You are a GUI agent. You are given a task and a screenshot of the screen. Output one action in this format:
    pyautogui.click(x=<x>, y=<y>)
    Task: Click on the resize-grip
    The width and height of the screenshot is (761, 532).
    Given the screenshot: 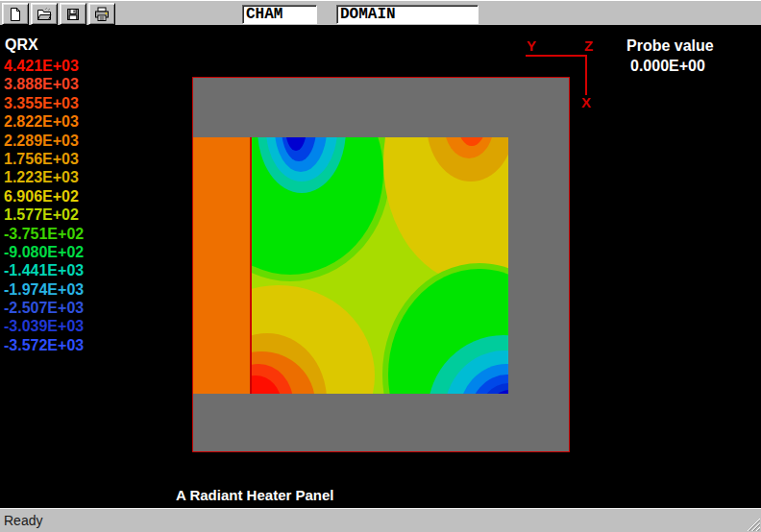 What is the action you would take?
    pyautogui.click(x=753, y=524)
    